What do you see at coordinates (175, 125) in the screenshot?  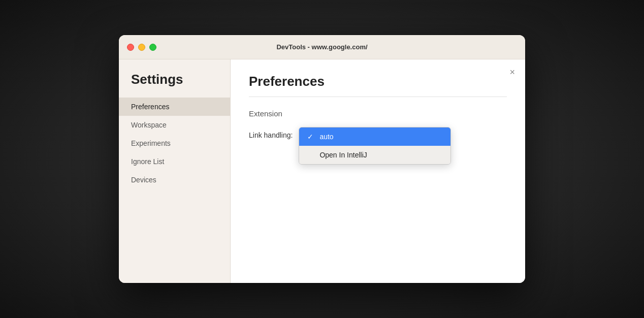 I see `sidebar-item-workspace: Workspace` at bounding box center [175, 125].